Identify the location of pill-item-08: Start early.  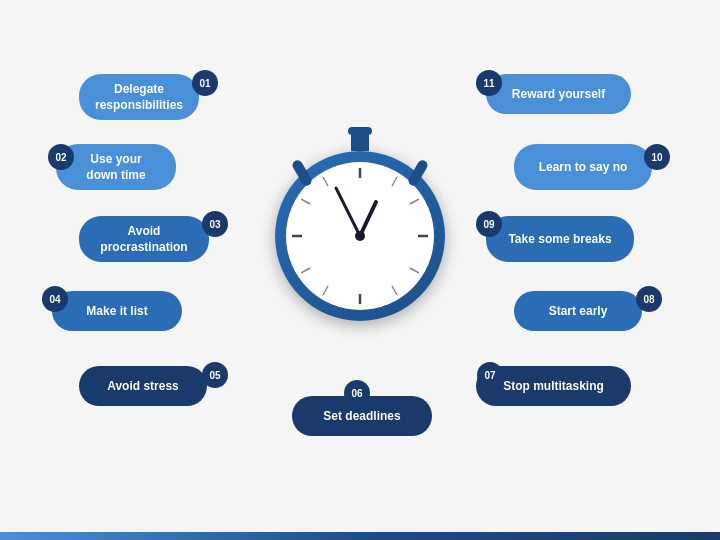
(578, 311).